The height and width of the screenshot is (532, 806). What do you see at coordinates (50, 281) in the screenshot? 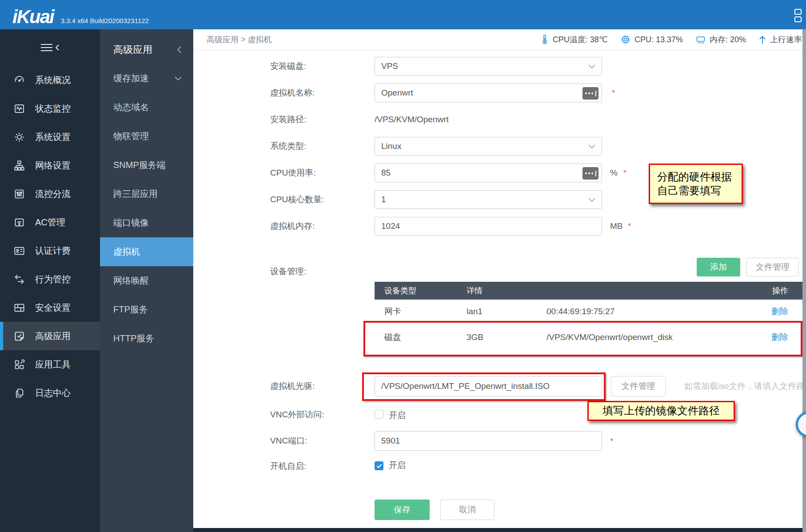
I see `primary-sidebar: 系统概况 状态监控 系统设置 网络设置 流控分流 AC管理 认证计费 行为管控` at bounding box center [50, 281].